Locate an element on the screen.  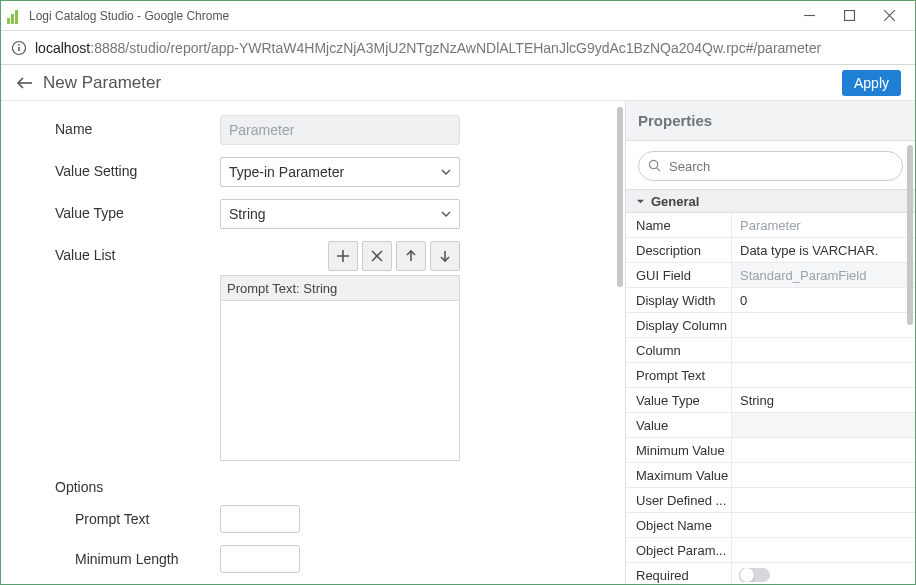
prop-key: Object Param... is located at coordinates (679, 550).